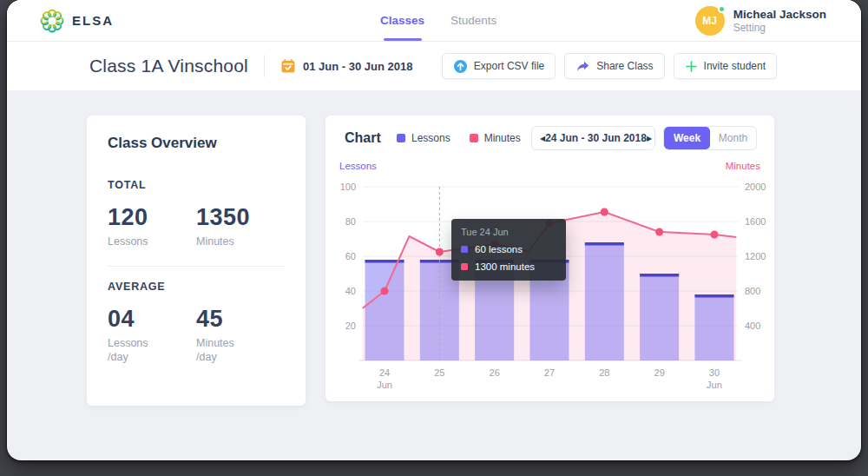 The image size is (868, 476). I want to click on tooltip-lessons-swatch, so click(464, 249).